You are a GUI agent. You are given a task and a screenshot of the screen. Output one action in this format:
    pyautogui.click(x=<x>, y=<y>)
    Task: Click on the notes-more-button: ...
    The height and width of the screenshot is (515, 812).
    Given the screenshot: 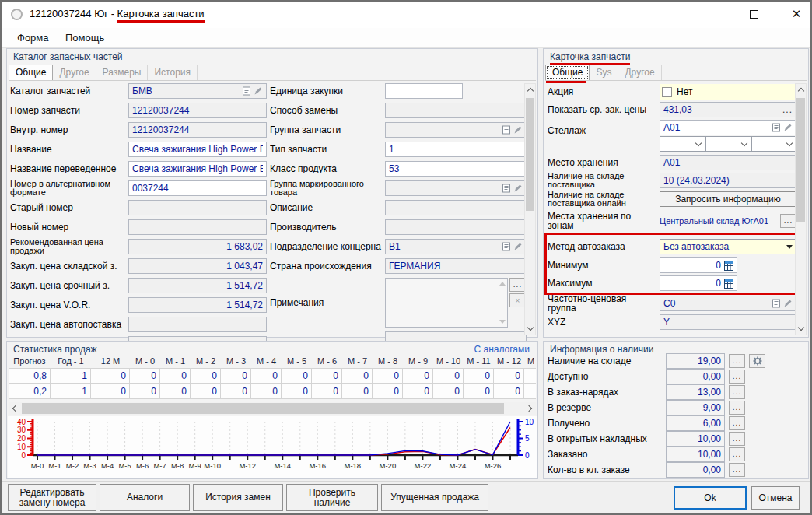 What is the action you would take?
    pyautogui.click(x=518, y=285)
    